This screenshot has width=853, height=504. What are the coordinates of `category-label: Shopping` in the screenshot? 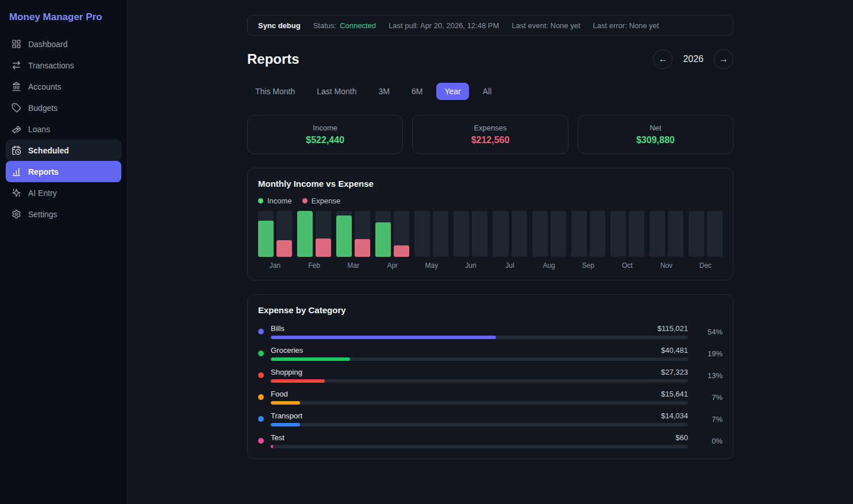 It's located at (286, 372).